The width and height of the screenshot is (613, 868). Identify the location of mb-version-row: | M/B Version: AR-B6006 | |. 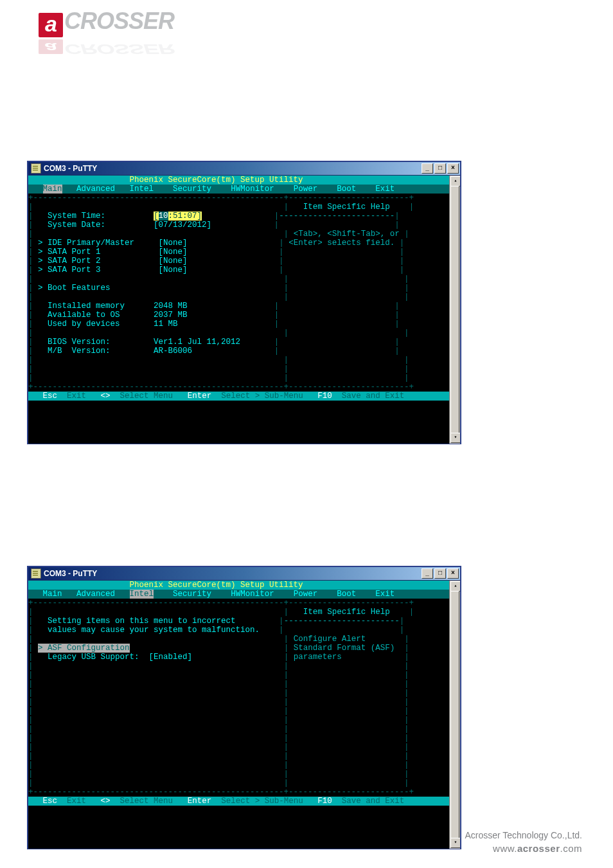
(244, 351).